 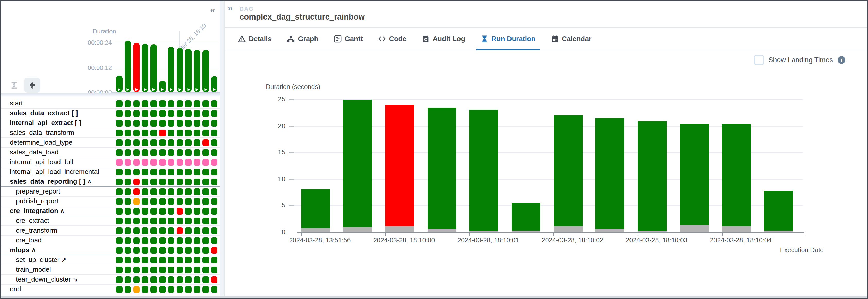 I want to click on task-name: cre_transform, so click(x=36, y=230).